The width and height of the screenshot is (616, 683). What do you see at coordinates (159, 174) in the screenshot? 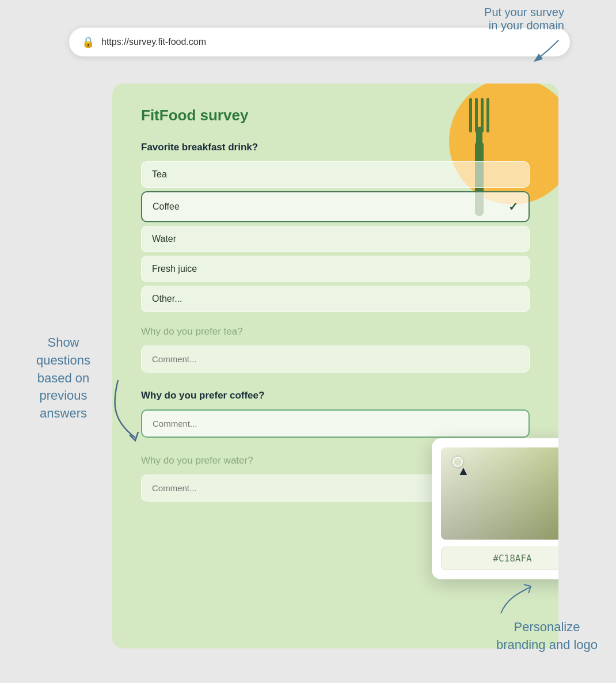
I see `option-tea-label: Tea` at bounding box center [159, 174].